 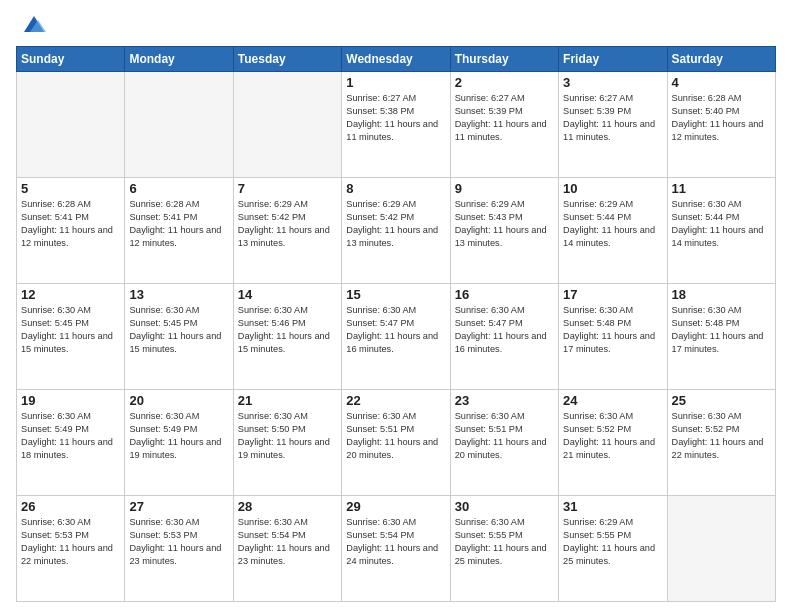 I want to click on calendar-cell: 6Sunrise: 6:28 AM Sunset: 5:41 PM Daylig…, so click(x=179, y=231).